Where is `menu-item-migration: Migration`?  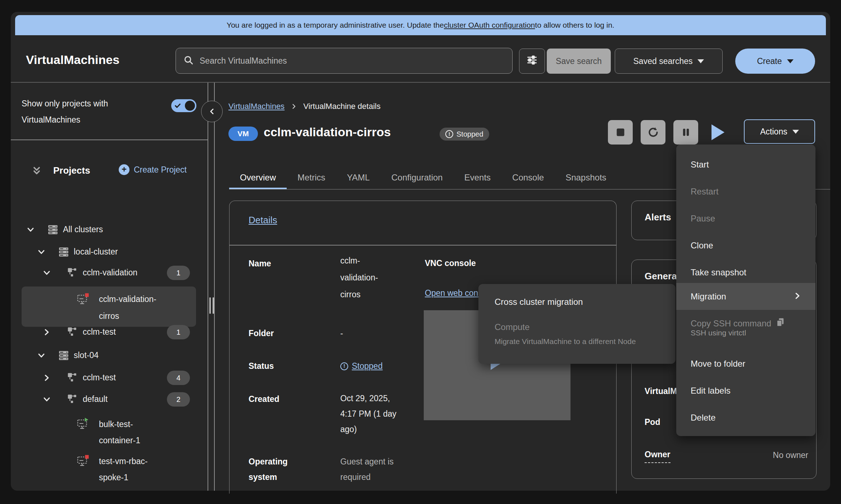
menu-item-migration: Migration is located at coordinates (746, 296).